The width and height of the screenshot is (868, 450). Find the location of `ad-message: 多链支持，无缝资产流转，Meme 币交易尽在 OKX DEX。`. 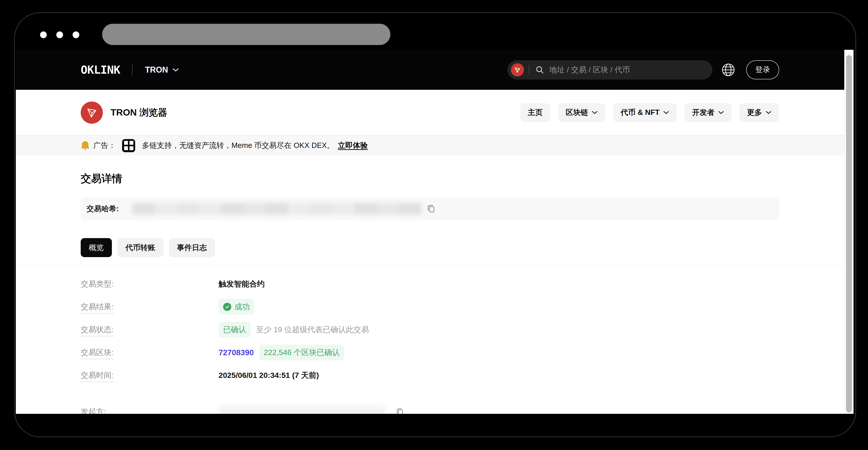

ad-message: 多链支持，无缝资产流转，Meme 币交易尽在 OKX DEX。 is located at coordinates (238, 146).